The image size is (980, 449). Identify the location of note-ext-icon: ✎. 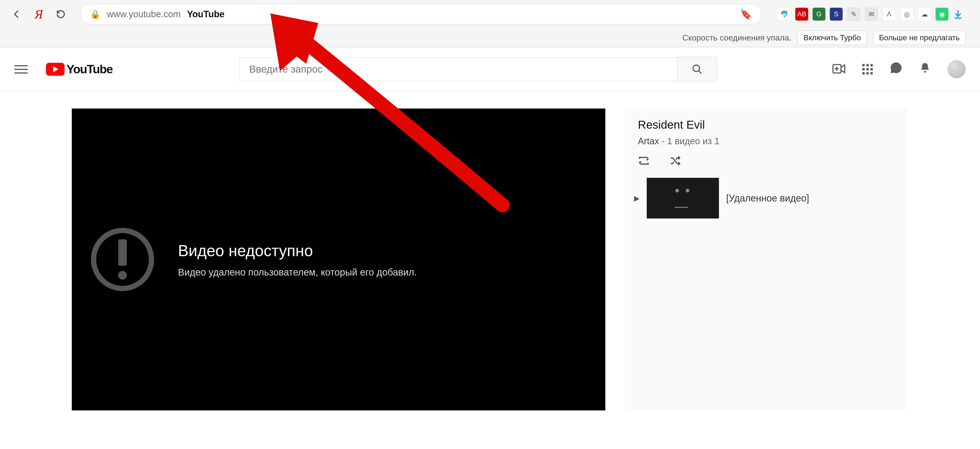
(854, 14).